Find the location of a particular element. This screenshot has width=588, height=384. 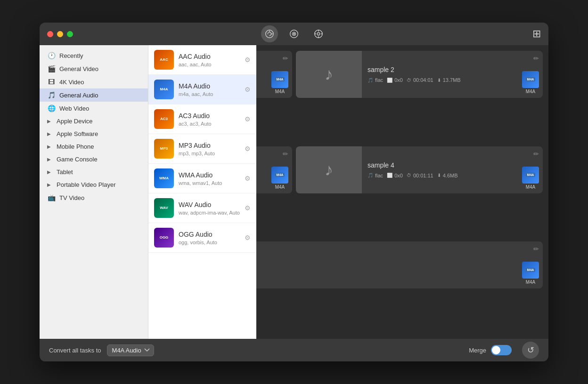

aac-icon-text: AAC is located at coordinates (164, 60).